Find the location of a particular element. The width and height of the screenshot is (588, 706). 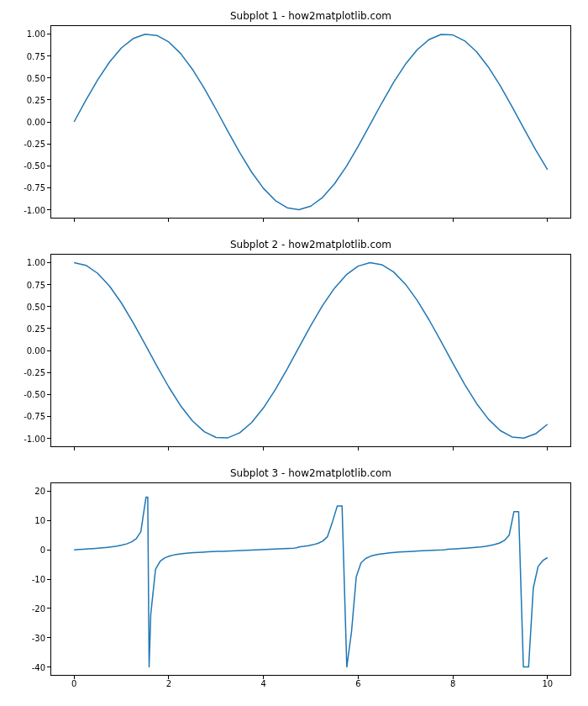

subplot-1-title: Subplot 1 - how2matplotlib.com is located at coordinates (311, 16).